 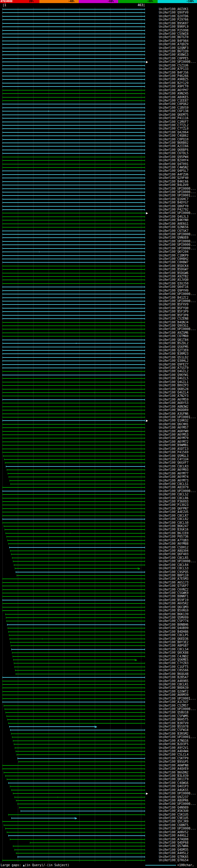 What do you see at coordinates (98, 132) in the screenshot?
I see `hit-row: UniRef100_Q42064` at bounding box center [98, 132].